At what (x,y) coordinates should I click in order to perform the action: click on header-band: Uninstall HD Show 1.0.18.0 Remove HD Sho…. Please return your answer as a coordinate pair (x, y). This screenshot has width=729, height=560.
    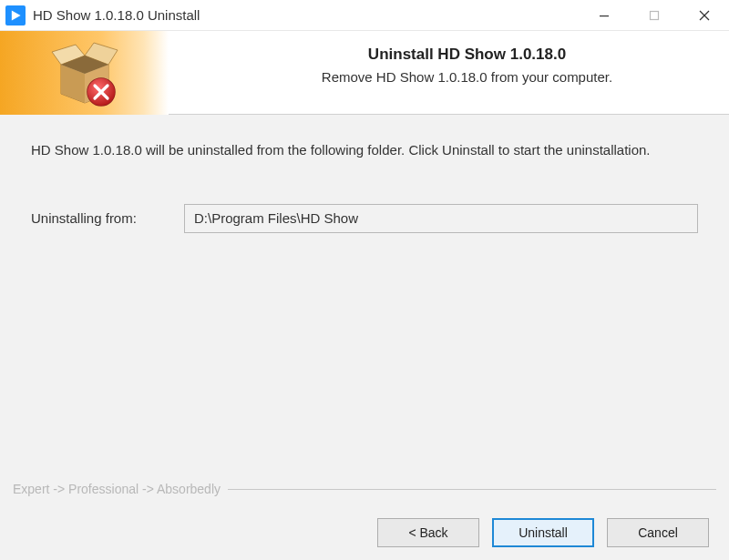
    Looking at the image, I should click on (364, 73).